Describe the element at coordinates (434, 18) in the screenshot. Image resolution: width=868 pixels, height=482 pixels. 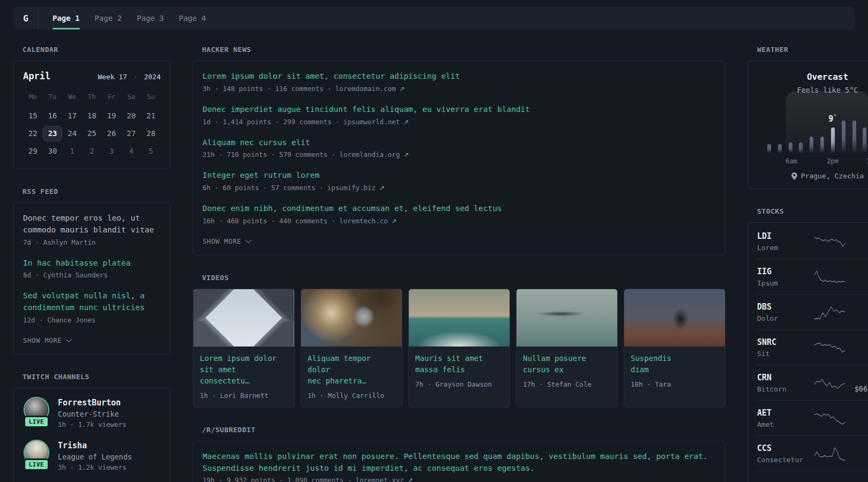
I see `top-nav: G Page 1 Page 2 Page 3 Page 4` at that location.